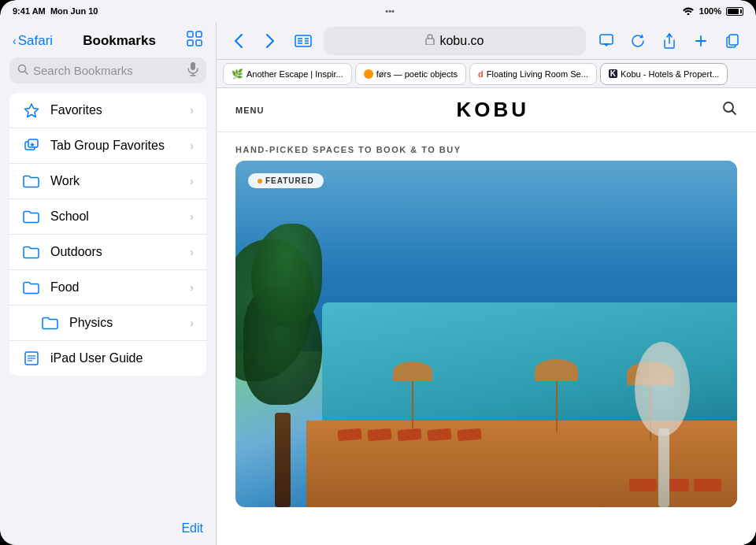 This screenshot has height=545, width=756. I want to click on battery-label: 100%, so click(710, 11).